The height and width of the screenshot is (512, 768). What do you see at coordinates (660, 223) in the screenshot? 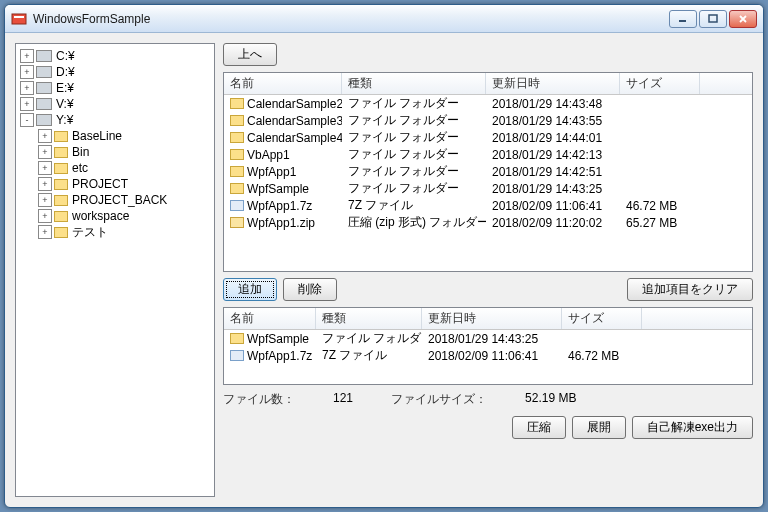
I see `file-size: 65.27 MB` at bounding box center [660, 223].